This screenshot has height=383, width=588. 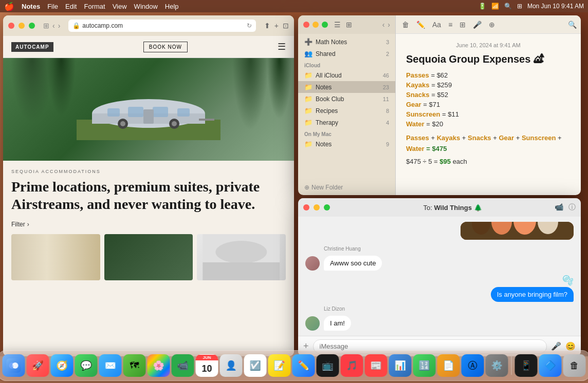 I want to click on share-icon: ⬆, so click(x=267, y=26).